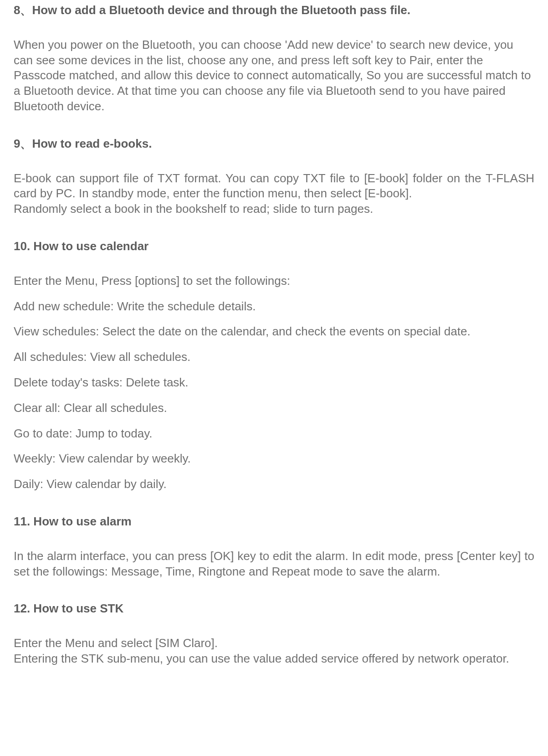 This screenshot has width=548, height=756. Describe the element at coordinates (274, 357) in the screenshot. I see `calendar-item-all-schedules: All schedules: View all schedules.` at that location.